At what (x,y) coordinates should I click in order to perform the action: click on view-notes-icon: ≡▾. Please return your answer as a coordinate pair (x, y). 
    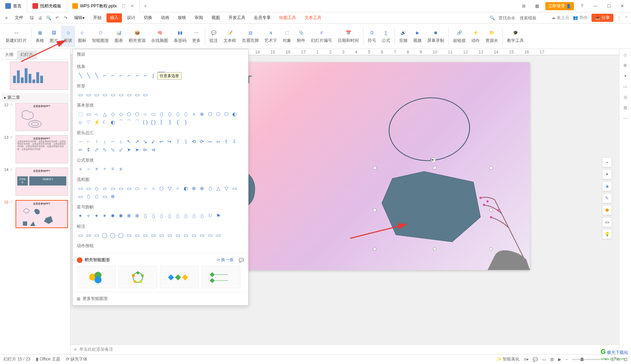
    Looking at the image, I should click on (526, 359).